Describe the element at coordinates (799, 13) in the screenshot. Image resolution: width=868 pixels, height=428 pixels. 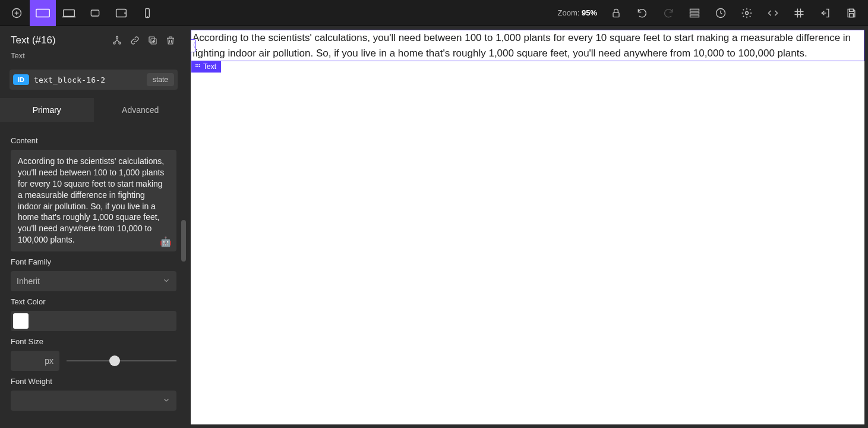
I see `grid-button` at that location.